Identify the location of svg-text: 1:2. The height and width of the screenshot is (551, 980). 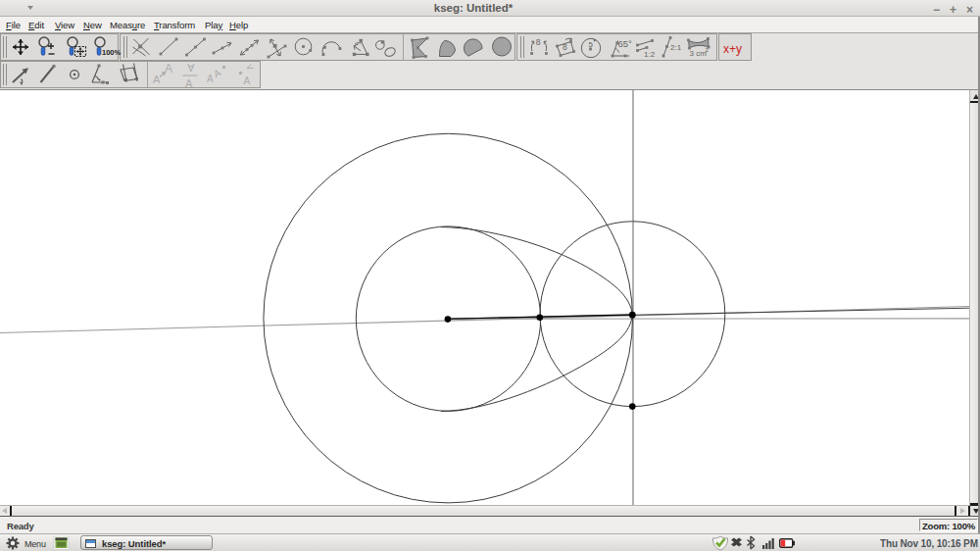
(650, 55).